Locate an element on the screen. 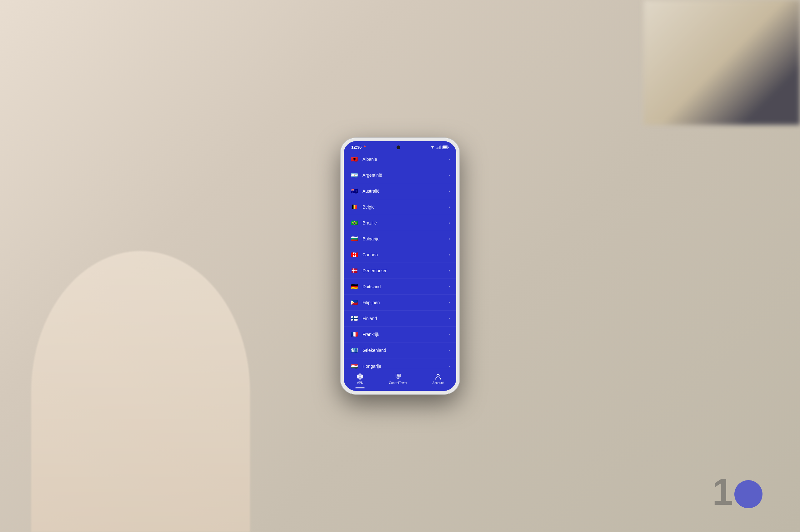 The image size is (800, 532). country-name-australia: Australië is located at coordinates (406, 191).